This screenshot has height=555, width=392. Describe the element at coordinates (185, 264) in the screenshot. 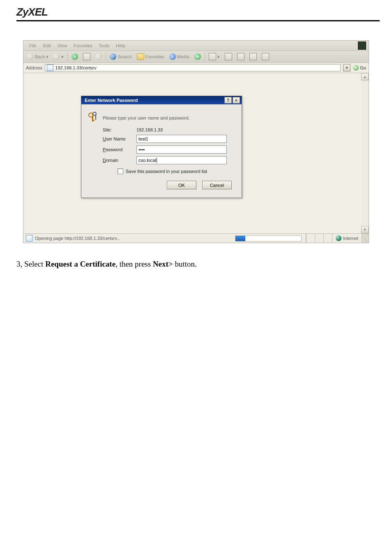

I see `instr-text: button.` at that location.